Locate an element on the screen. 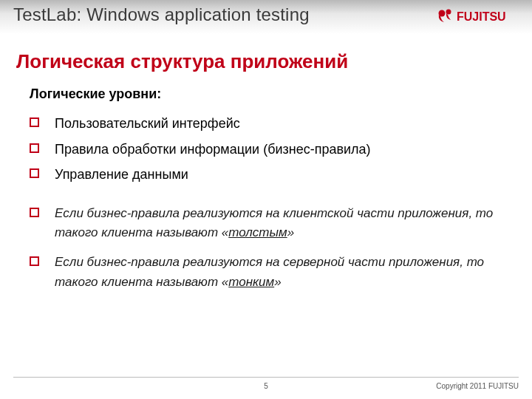  fujitsu-logo: FUJITSU is located at coordinates (478, 16).